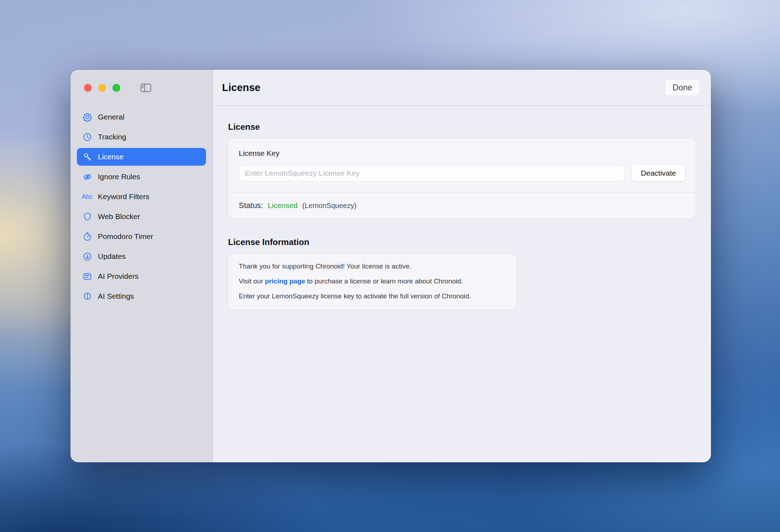 Image resolution: width=780 pixels, height=532 pixels. What do you see at coordinates (102, 88) in the screenshot?
I see `traffic-lights` at bounding box center [102, 88].